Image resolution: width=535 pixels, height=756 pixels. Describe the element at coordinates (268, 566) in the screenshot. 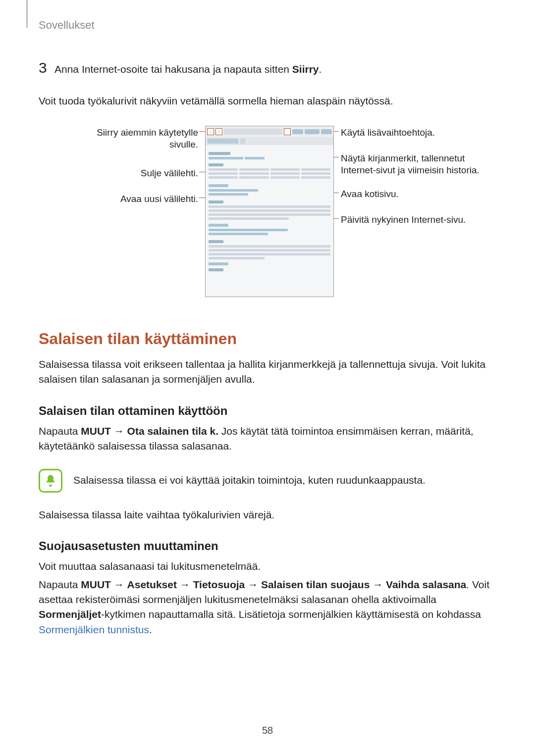

I see `section3-p1: Voit muuttaa salasanaasi tai lukitusmene…` at that location.